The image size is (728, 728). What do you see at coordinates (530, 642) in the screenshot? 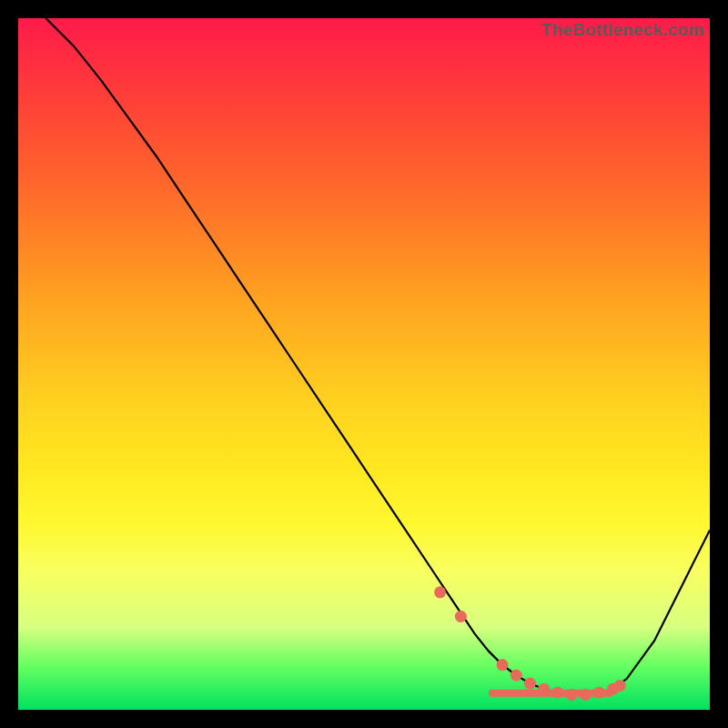
I see `marker-dots` at bounding box center [530, 642].